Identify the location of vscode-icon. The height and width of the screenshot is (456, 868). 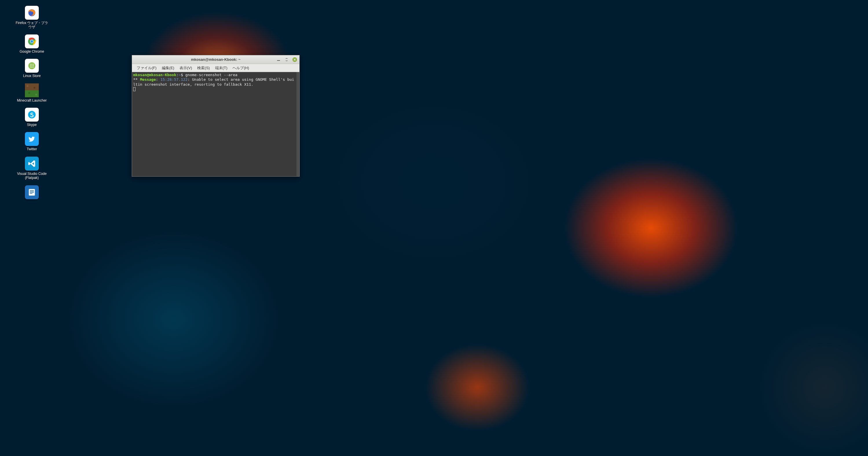
(32, 164).